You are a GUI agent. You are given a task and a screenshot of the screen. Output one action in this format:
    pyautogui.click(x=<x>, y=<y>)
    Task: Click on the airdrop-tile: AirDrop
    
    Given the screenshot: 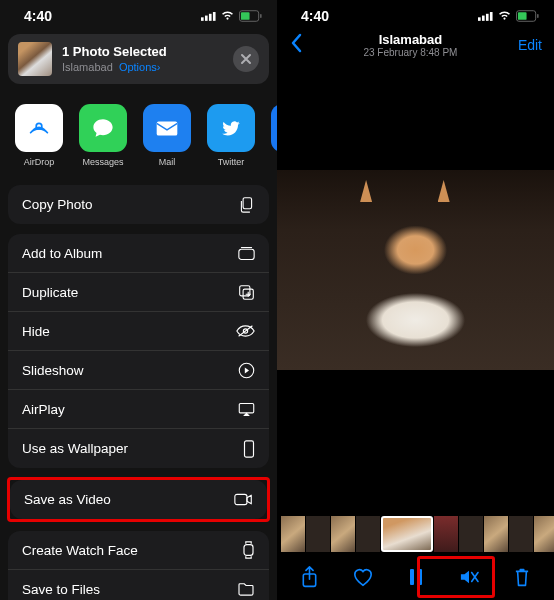 What is the action you would take?
    pyautogui.click(x=39, y=136)
    